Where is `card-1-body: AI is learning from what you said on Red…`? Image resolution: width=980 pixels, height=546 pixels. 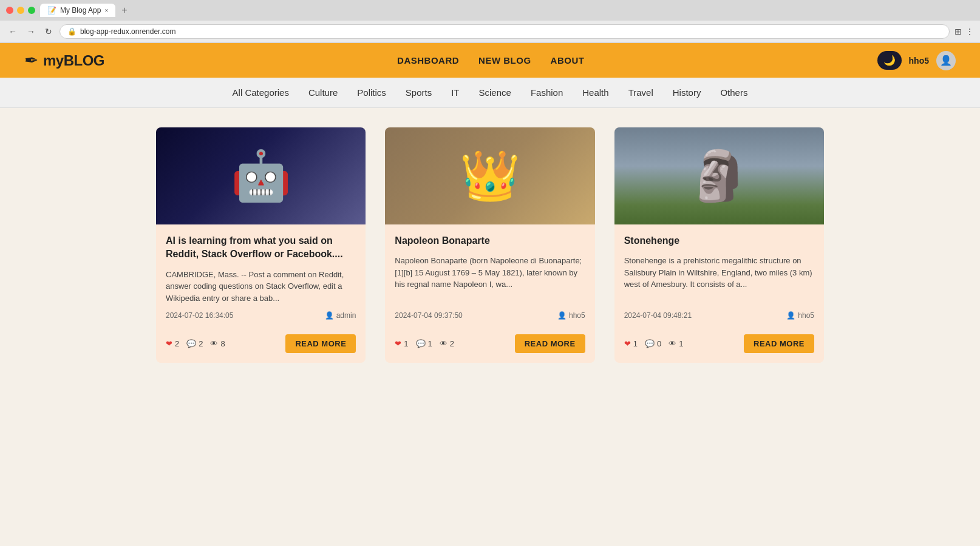
card-1-body: AI is learning from what you said on Red… is located at coordinates (261, 277).